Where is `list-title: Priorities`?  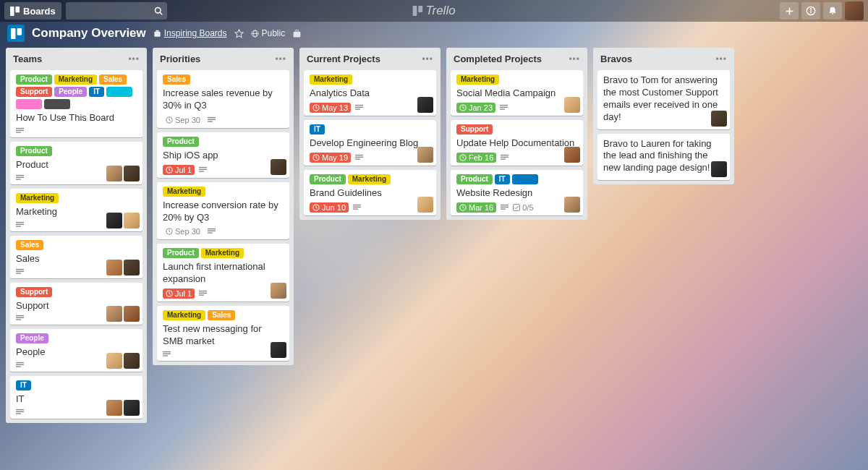
list-title: Priorities is located at coordinates (180, 59).